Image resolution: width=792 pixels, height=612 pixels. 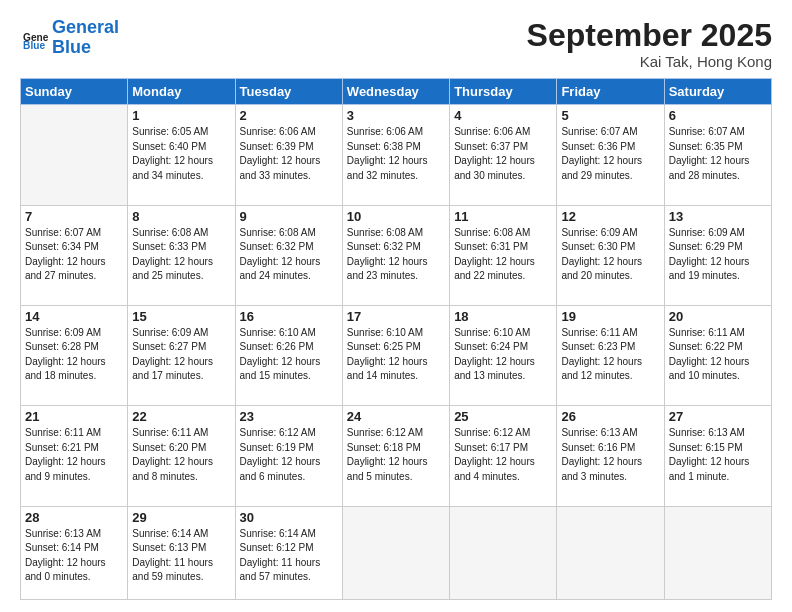 What do you see at coordinates (289, 355) in the screenshot?
I see `day-info: Sunrise: 6:10 AM Sunset: 6:26 PM Dayligh…` at bounding box center [289, 355].